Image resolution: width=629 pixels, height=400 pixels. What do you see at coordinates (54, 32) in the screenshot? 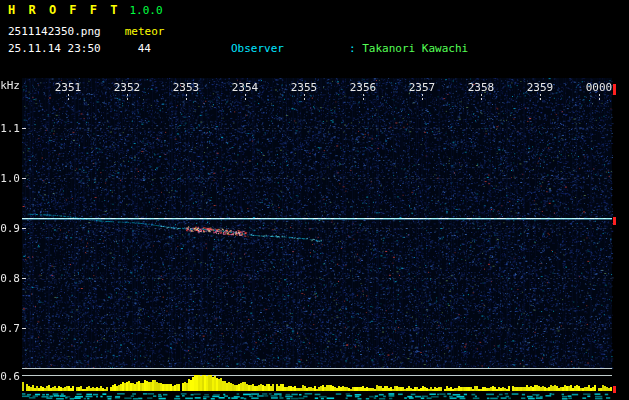
I see `output-filename: 2511142350.png` at bounding box center [54, 32].